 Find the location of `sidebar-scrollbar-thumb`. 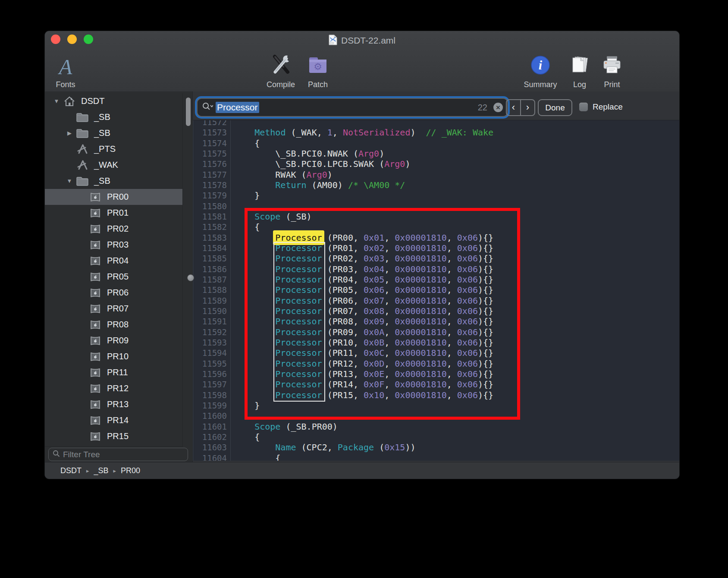

sidebar-scrollbar-thumb is located at coordinates (188, 112).